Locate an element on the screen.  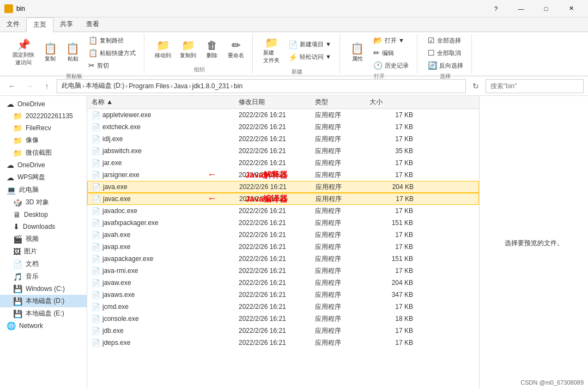
table-row: 📄javap.exe2022/2/26 16:21应用程序17 KB is located at coordinates (283, 247).